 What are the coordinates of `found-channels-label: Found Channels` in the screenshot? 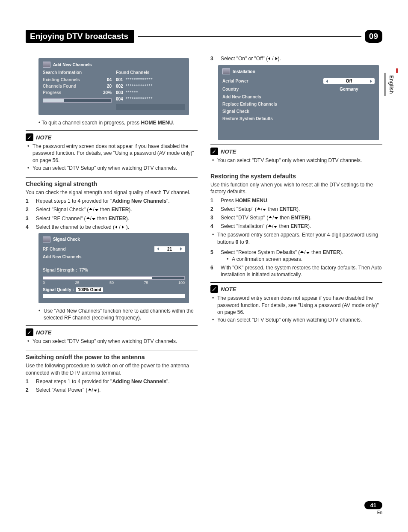 It's located at (151, 73).